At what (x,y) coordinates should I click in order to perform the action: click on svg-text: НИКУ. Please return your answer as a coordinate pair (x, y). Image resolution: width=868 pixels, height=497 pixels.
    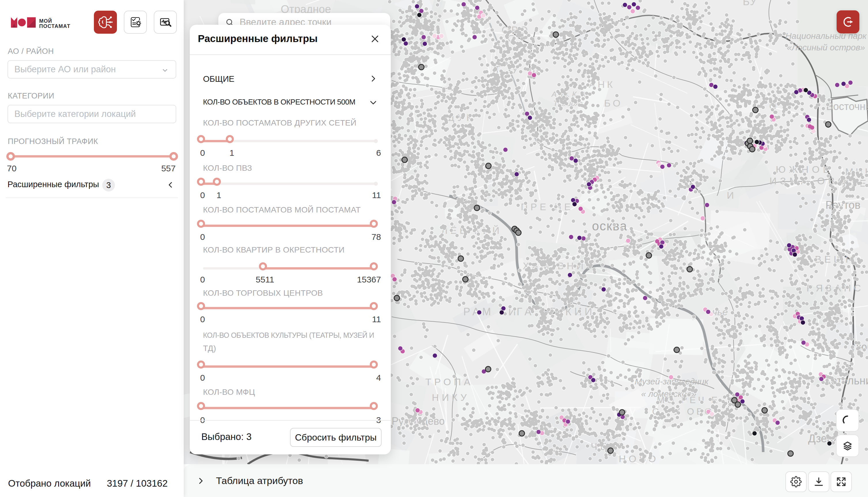
    Looking at the image, I should click on (451, 397).